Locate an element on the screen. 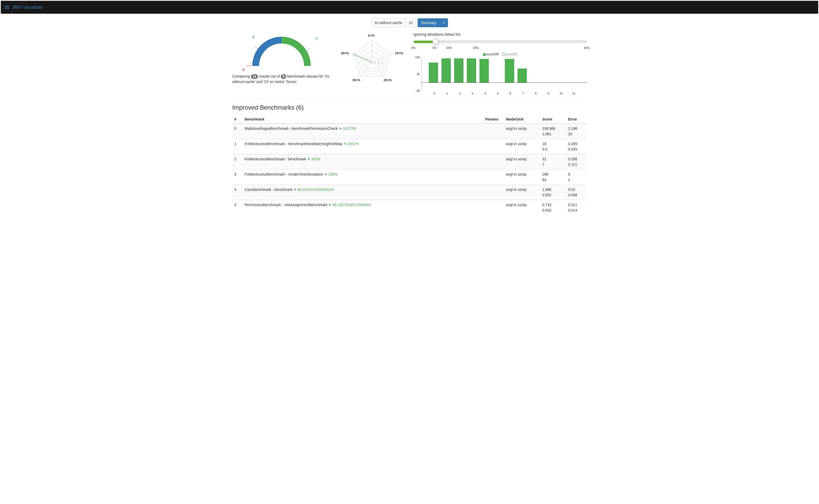 This screenshot has width=819, height=504. barchart-xlabel: 2 is located at coordinates (460, 93).